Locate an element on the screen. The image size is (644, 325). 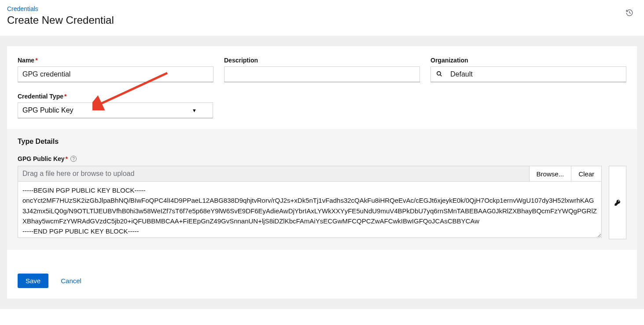
file-upload-bar: Drag a file here or browse to upload Bro… is located at coordinates (310, 174).